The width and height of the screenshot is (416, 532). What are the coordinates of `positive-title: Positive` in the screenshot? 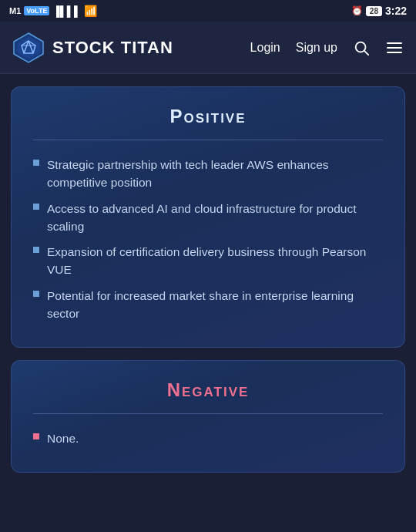 It's located at (208, 116).